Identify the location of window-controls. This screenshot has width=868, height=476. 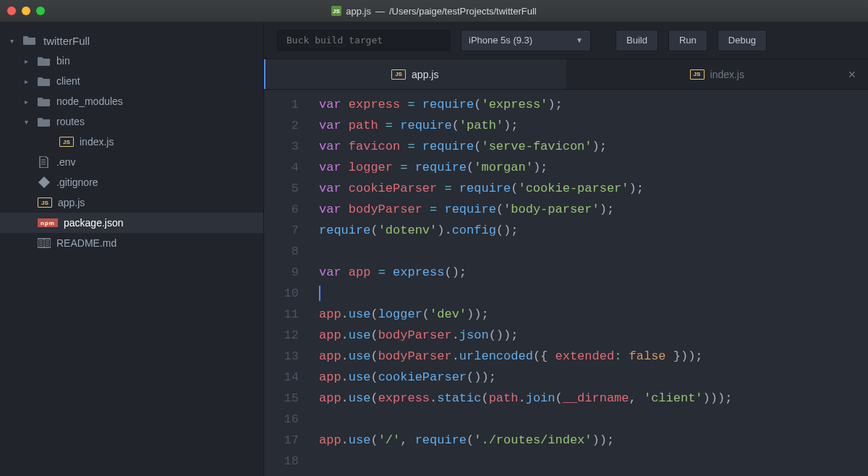
(26, 11).